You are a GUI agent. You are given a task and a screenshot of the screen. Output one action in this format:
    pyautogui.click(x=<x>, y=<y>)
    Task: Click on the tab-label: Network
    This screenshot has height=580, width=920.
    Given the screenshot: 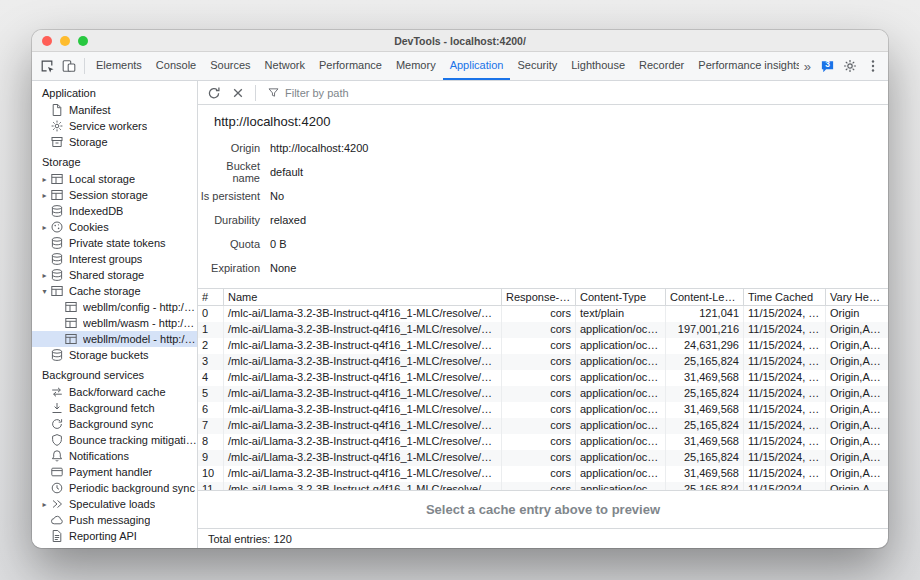 What is the action you would take?
    pyautogui.click(x=285, y=65)
    